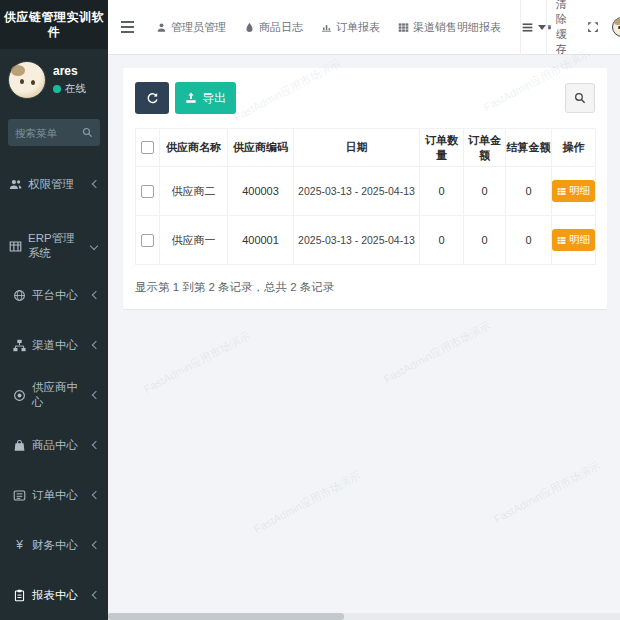 Image resolution: width=620 pixels, height=620 pixels. Describe the element at coordinates (148, 148) in the screenshot. I see `select-all-checkbox` at that location.